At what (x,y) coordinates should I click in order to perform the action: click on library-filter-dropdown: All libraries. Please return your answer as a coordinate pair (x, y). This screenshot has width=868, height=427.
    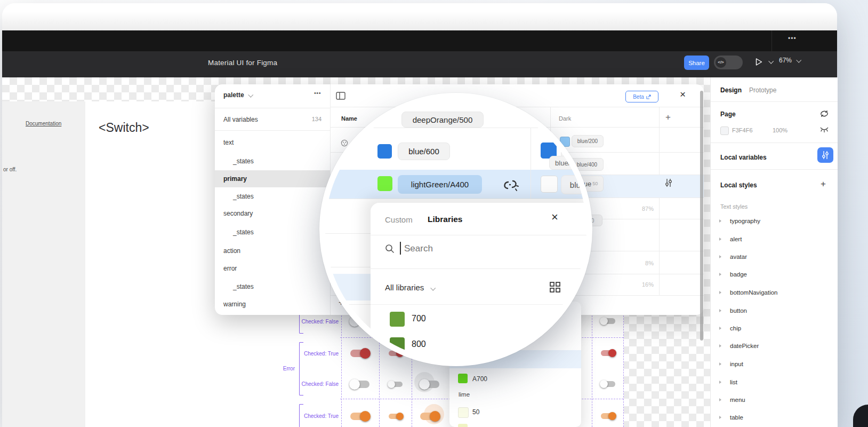
    Looking at the image, I should click on (409, 287).